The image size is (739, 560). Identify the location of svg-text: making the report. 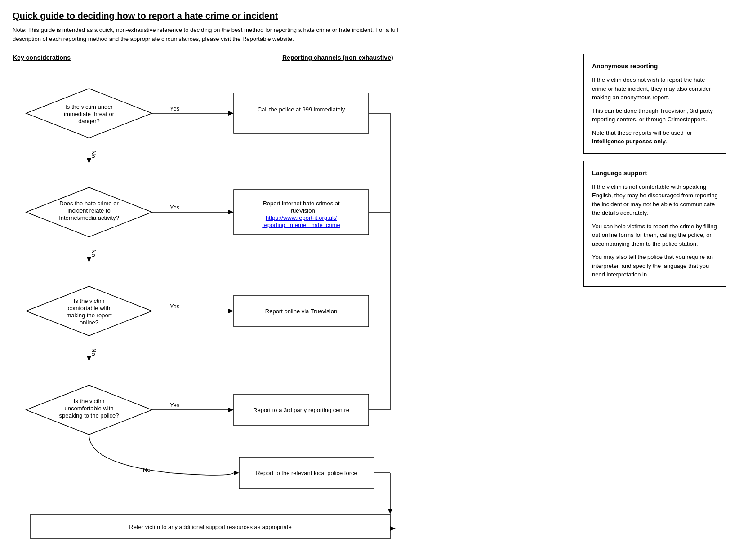
(89, 316).